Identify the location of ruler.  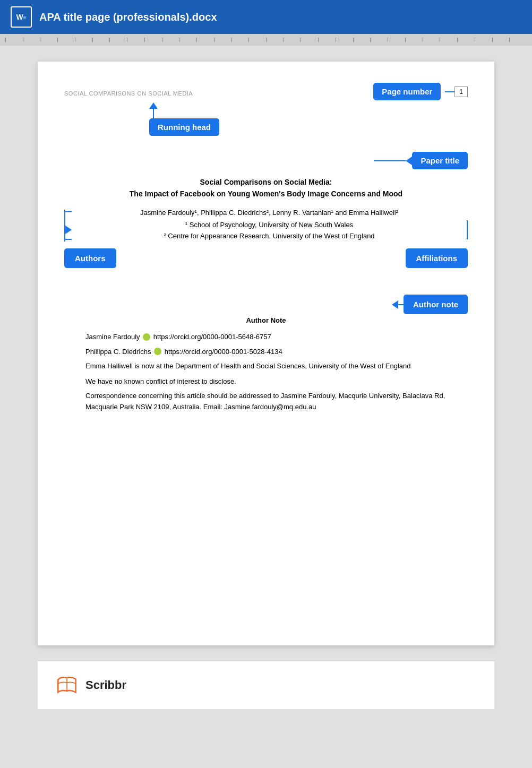
(266, 40).